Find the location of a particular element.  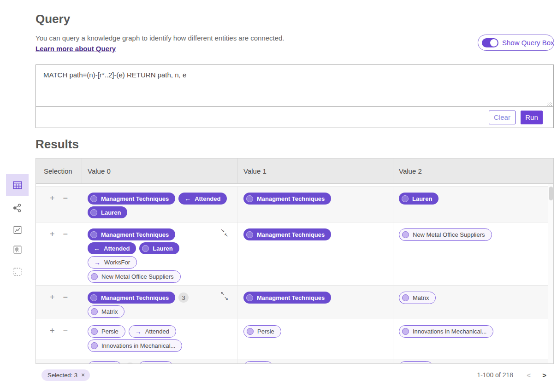

pill-line: →WorksFor is located at coordinates (160, 263).